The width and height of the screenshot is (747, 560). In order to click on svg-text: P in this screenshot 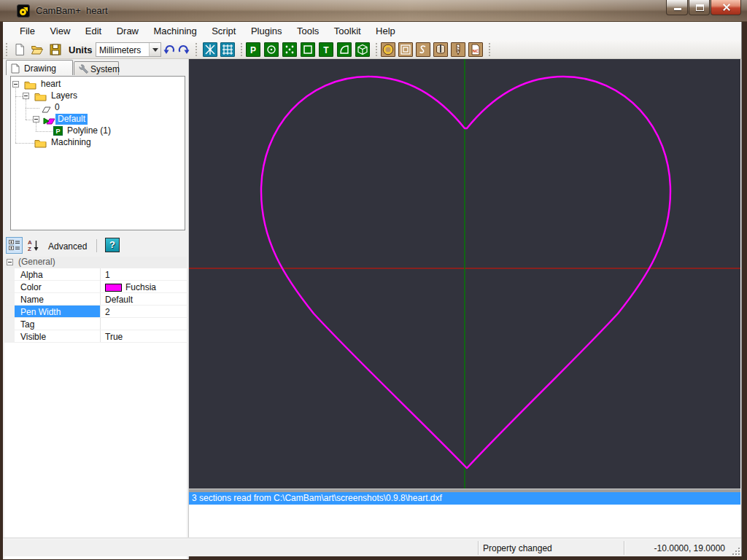, I will do `click(253, 50)`.